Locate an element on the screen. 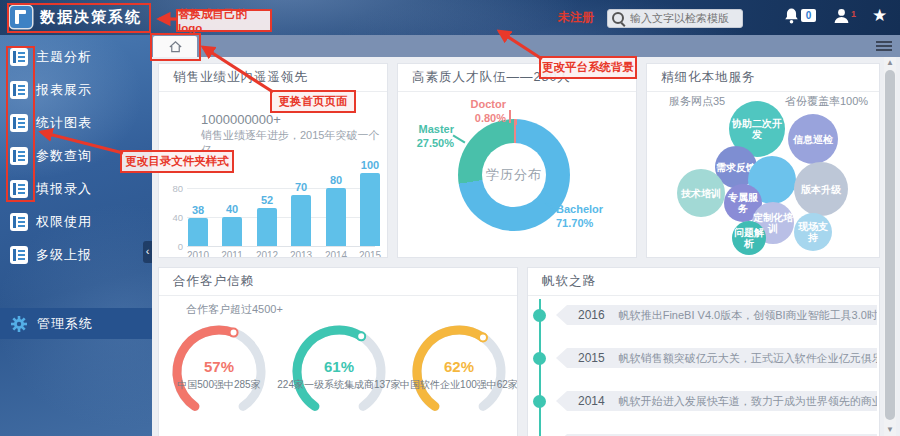  gear-icon is located at coordinates (19, 324).